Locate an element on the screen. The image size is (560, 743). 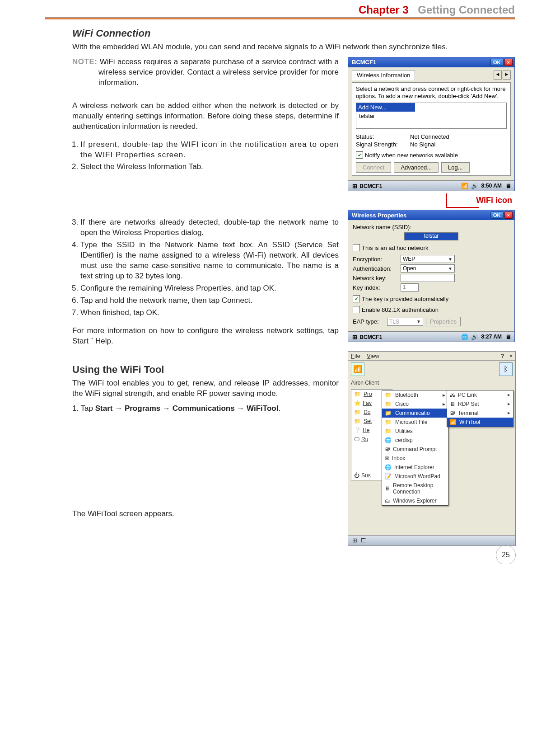
menu-file: File is located at coordinates (356, 356).